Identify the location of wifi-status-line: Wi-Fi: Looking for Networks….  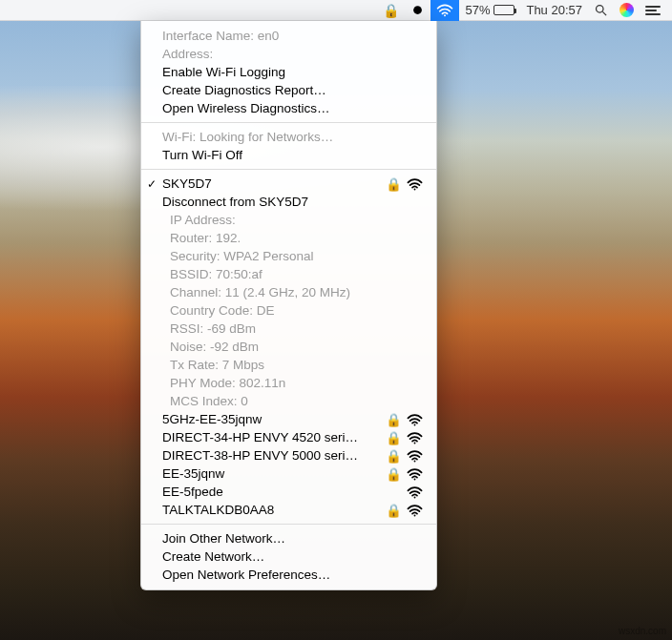
(288, 137).